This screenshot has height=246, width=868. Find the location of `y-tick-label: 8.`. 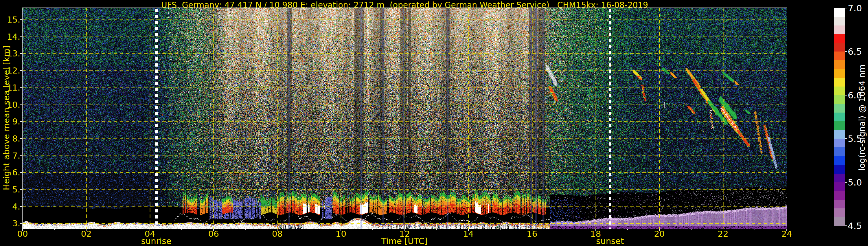

y-tick-label: 8. is located at coordinates (10, 139).